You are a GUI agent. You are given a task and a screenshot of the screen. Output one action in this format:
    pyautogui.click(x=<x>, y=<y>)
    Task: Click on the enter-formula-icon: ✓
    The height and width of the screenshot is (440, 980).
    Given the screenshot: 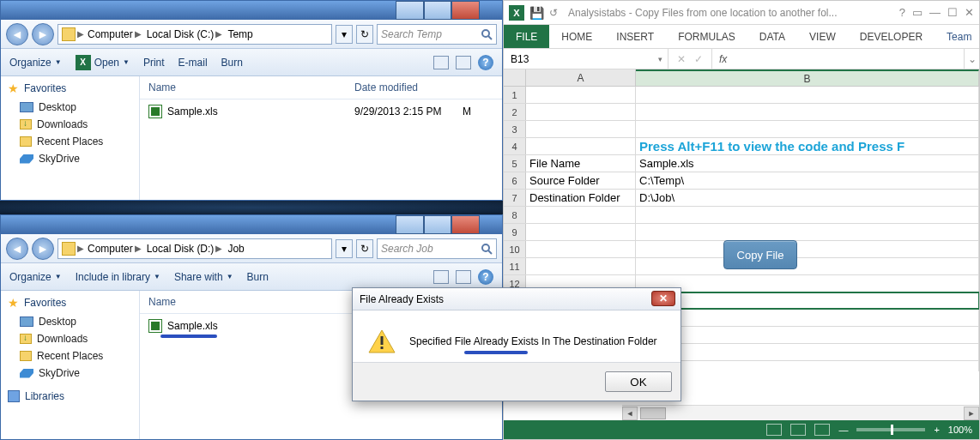 What is the action you would take?
    pyautogui.click(x=699, y=59)
    